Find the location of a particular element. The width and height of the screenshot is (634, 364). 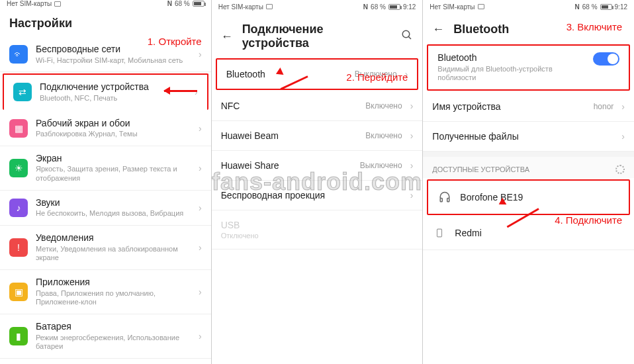

header: Настройки is located at coordinates (106, 23).